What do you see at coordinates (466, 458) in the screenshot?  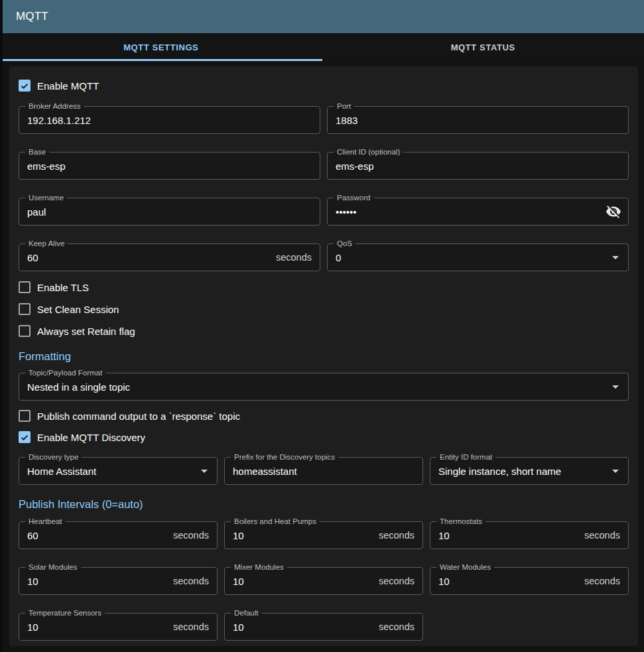 I see `entity-format-label: Entity ID format` at bounding box center [466, 458].